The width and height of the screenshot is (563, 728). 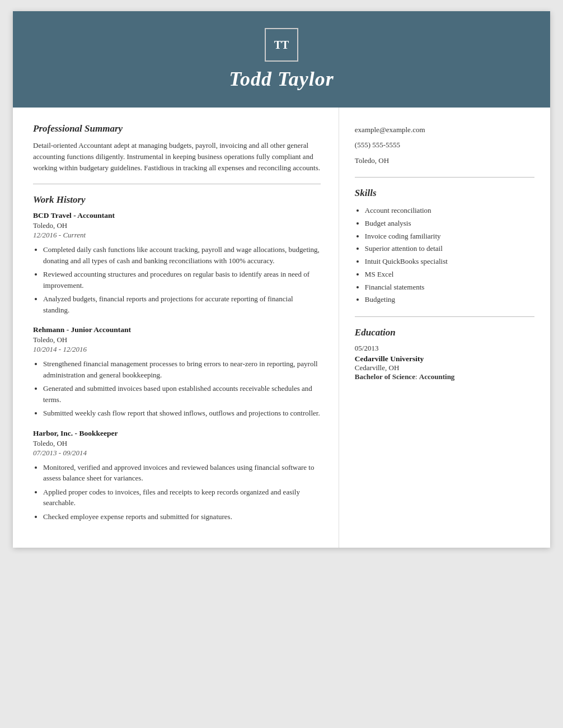 What do you see at coordinates (182, 370) in the screenshot?
I see `list-item: Strengthened financial management proces…` at bounding box center [182, 370].